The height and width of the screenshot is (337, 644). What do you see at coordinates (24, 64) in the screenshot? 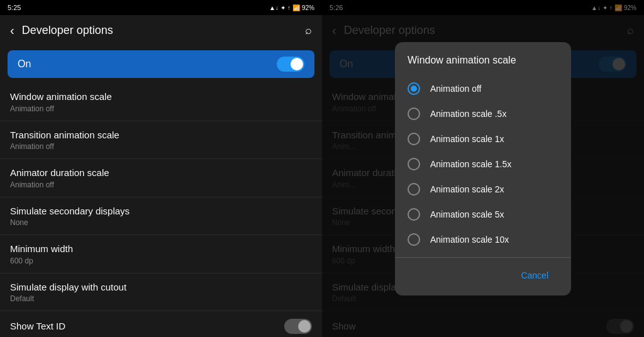
I see `left-on-label: On` at bounding box center [24, 64].